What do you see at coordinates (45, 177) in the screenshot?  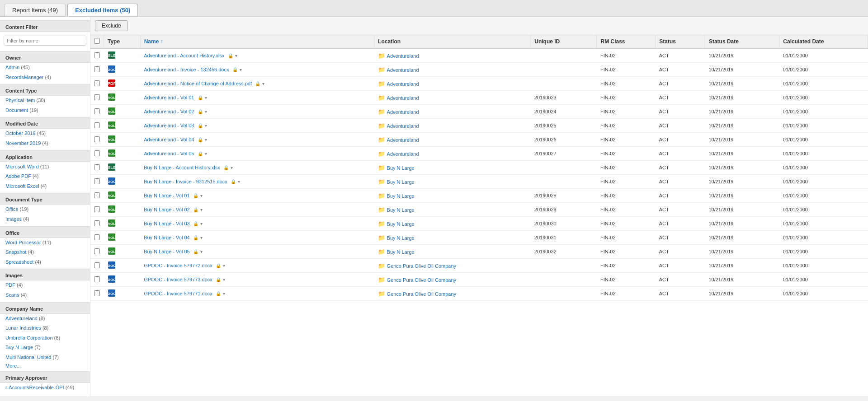 I see `sidebar-item-adobe-pdf: Adobe PDF (4)` at bounding box center [45, 177].